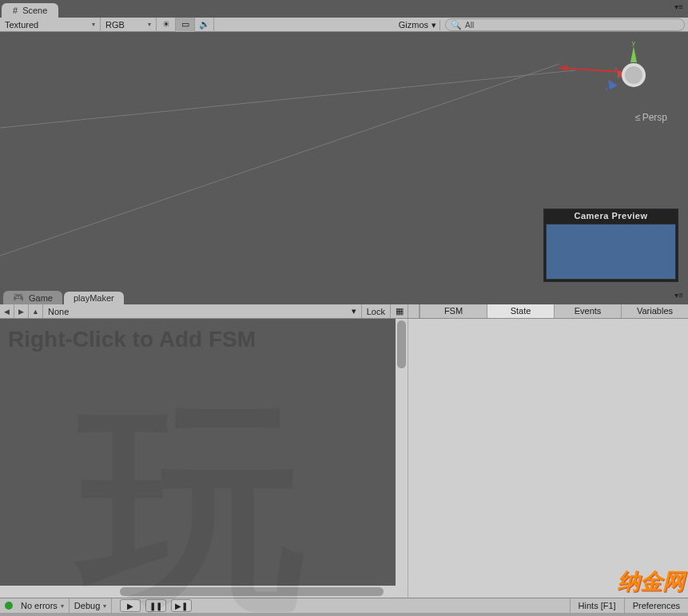  Describe the element at coordinates (610, 216) in the screenshot. I see `camera-preview-title: Camera Preview` at that location.